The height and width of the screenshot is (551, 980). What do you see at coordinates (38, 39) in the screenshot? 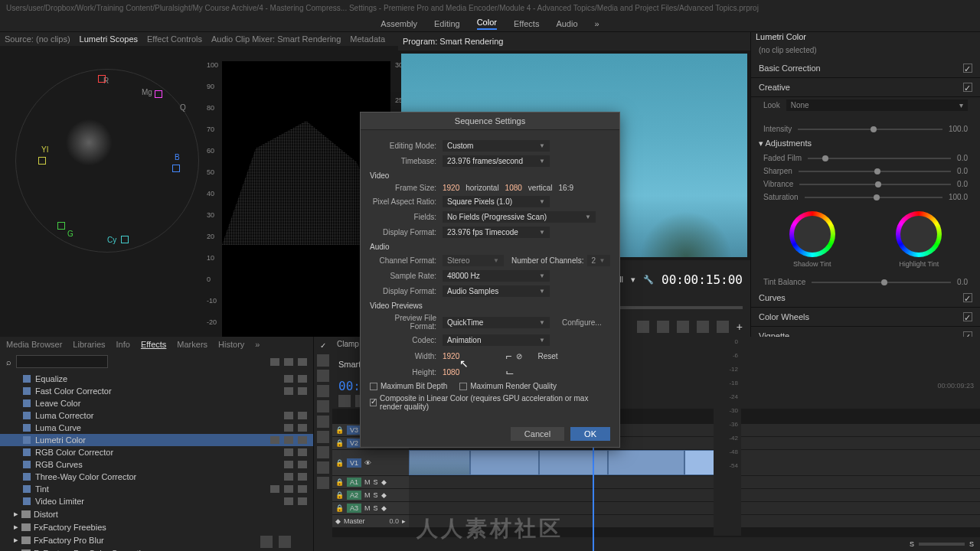
I see `tab-source: Source: (no clips)` at bounding box center [38, 39].